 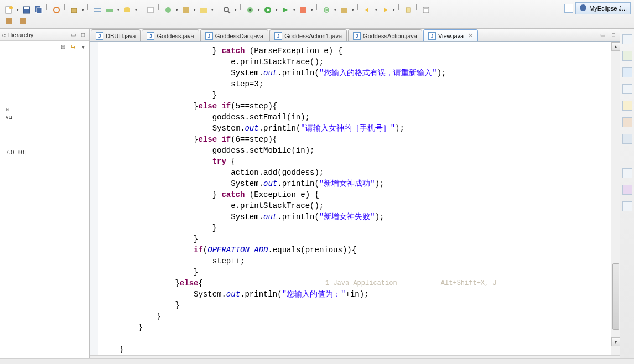 What do you see at coordinates (9, 10) in the screenshot?
I see `new-icon` at bounding box center [9, 10].